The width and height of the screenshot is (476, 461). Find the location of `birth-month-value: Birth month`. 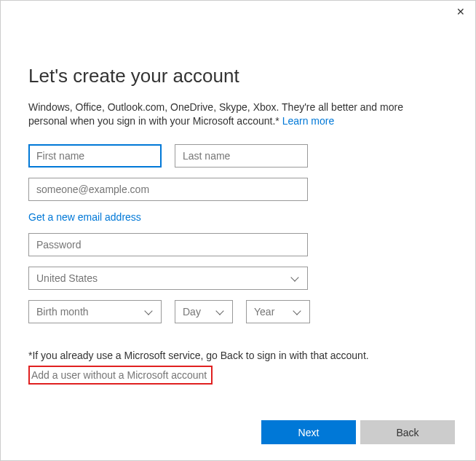

birth-month-value: Birth month is located at coordinates (63, 312).